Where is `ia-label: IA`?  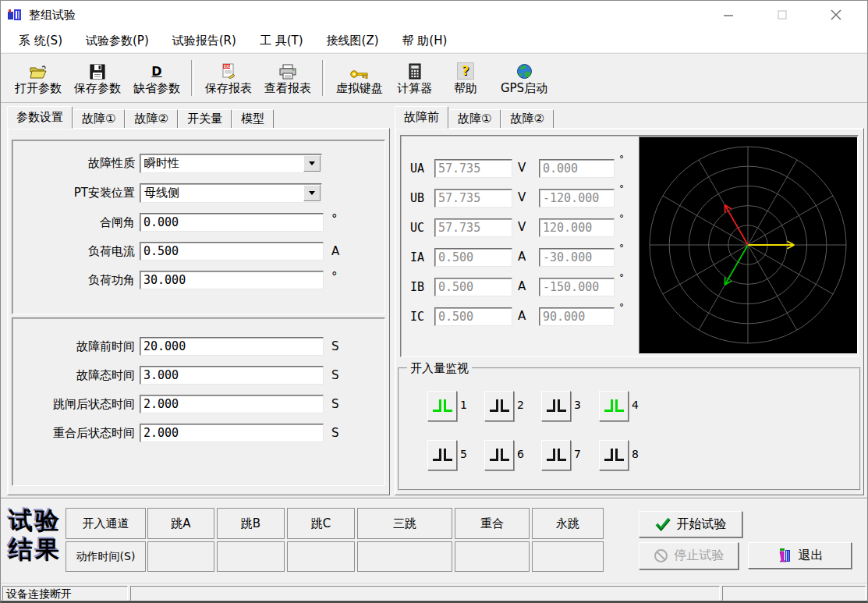
ia-label: IA is located at coordinates (417, 257).